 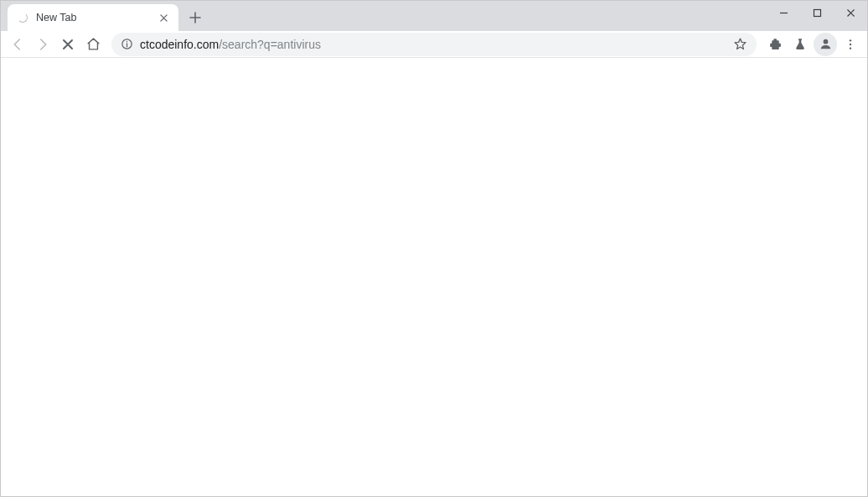 What do you see at coordinates (783, 13) in the screenshot?
I see `minimize-button` at bounding box center [783, 13].